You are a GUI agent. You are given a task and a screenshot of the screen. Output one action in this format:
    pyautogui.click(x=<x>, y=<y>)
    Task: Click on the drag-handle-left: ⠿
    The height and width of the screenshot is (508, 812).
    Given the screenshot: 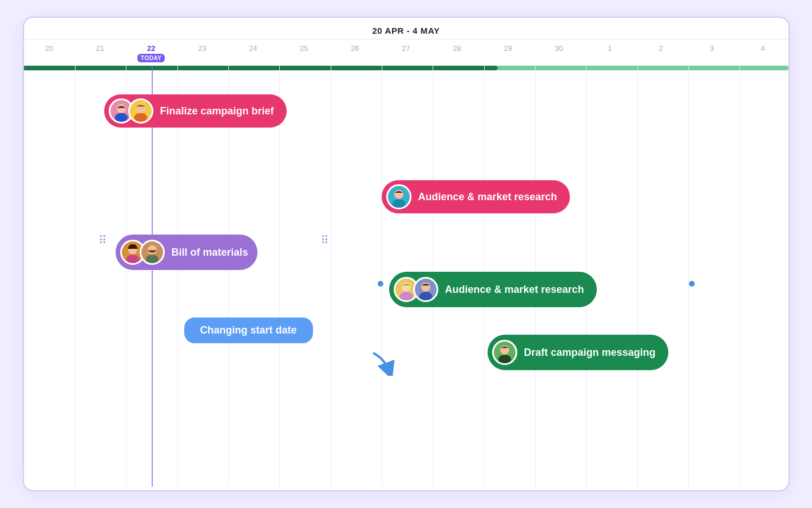 What is the action you would take?
    pyautogui.click(x=103, y=240)
    